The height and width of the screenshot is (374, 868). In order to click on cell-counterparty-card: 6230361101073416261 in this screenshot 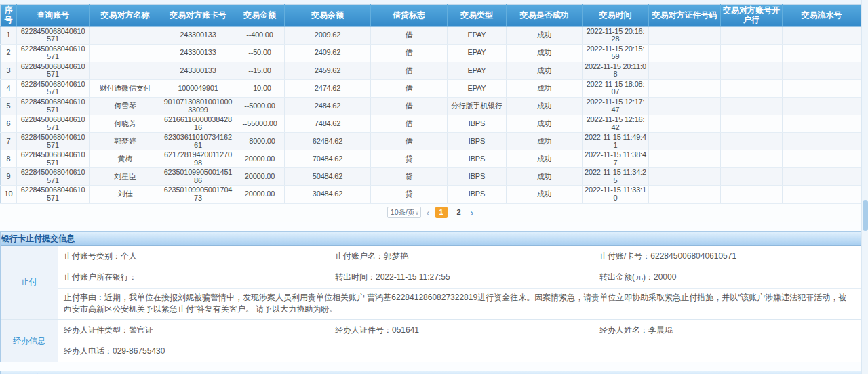, I will do `click(198, 142)`.